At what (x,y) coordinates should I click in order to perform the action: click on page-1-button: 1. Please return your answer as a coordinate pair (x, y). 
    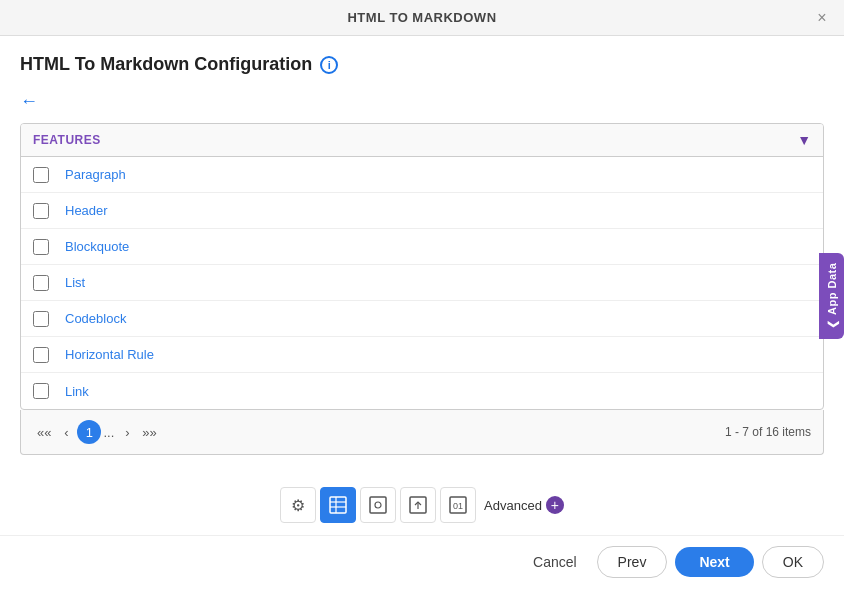
    Looking at the image, I should click on (89, 432).